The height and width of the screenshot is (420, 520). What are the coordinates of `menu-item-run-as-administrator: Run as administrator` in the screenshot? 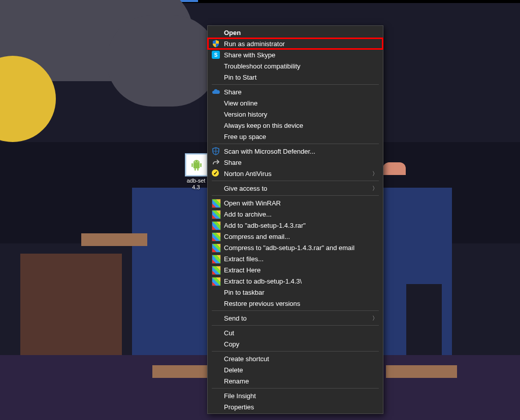 It's located at (296, 44).